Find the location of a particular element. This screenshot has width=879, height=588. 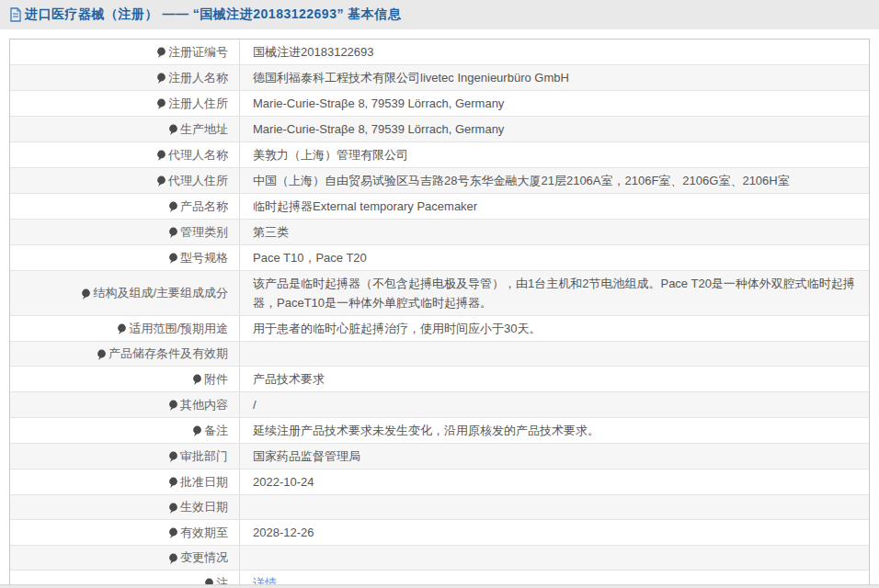

row-value: 延续注册产品技术要求未发生变化，沿用原核发的产品技术要求。 is located at coordinates (427, 430).